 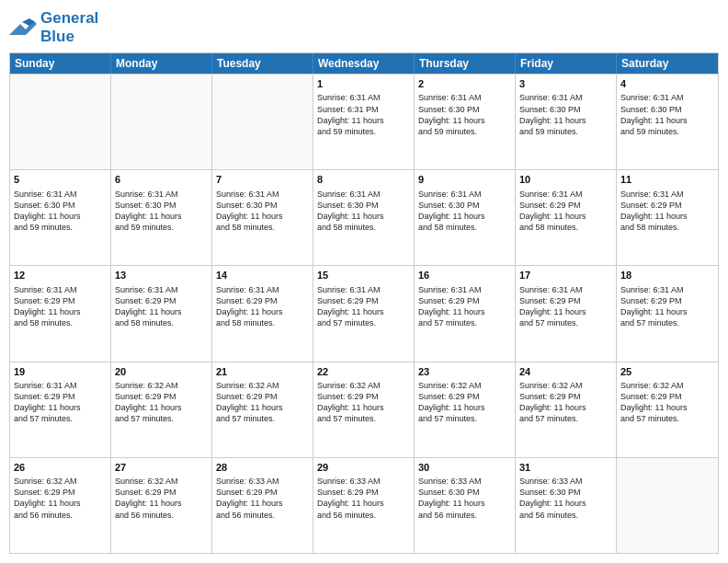 I want to click on day-cell-27: 27Sunrise: 6:32 AM Sunset: 6:29 PM Dayli…, so click(x=162, y=506).